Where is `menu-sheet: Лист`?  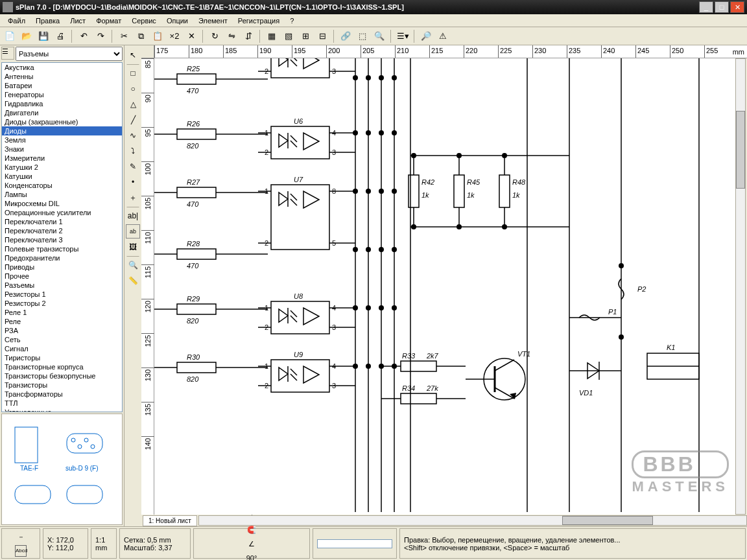
menu-sheet: Лист is located at coordinates (78, 21).